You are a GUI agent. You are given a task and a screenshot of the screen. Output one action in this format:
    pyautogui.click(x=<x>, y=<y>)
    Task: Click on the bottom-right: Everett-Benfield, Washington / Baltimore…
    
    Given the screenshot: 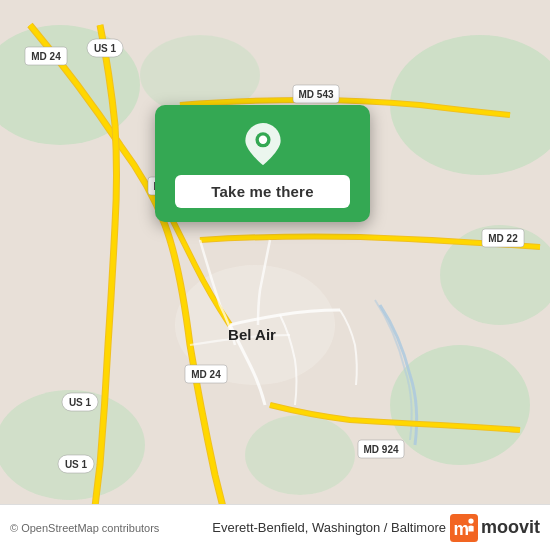 What is the action you would take?
    pyautogui.click(x=376, y=528)
    